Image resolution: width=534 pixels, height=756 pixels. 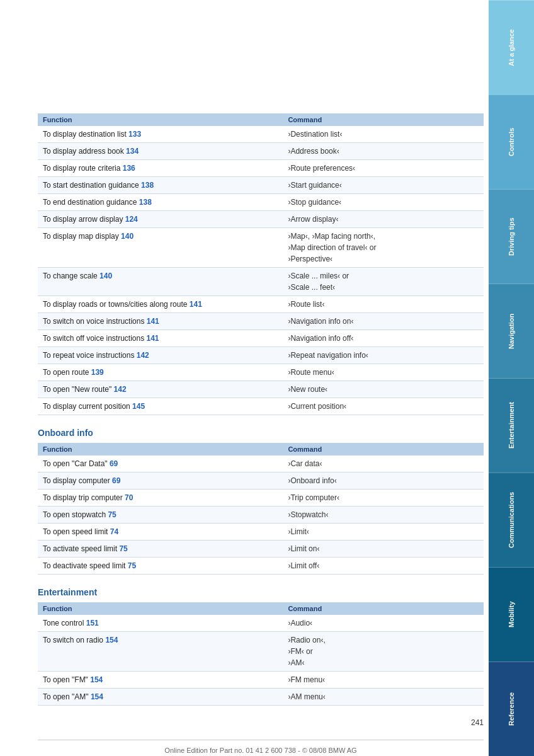 What do you see at coordinates (160, 321) in the screenshot?
I see `function-cell: To switch on voice instructions 141` at bounding box center [160, 321].